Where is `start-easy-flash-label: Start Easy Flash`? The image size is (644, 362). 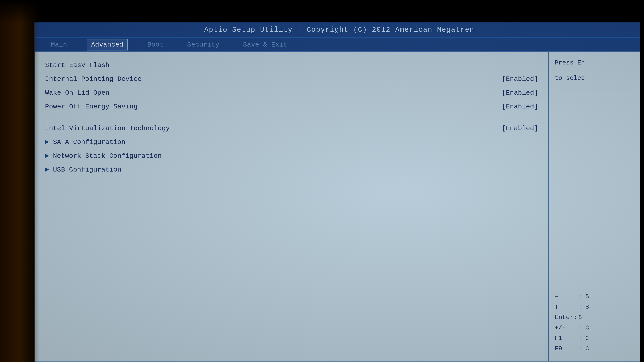 start-easy-flash-label: Start Easy Flash is located at coordinates (292, 65).